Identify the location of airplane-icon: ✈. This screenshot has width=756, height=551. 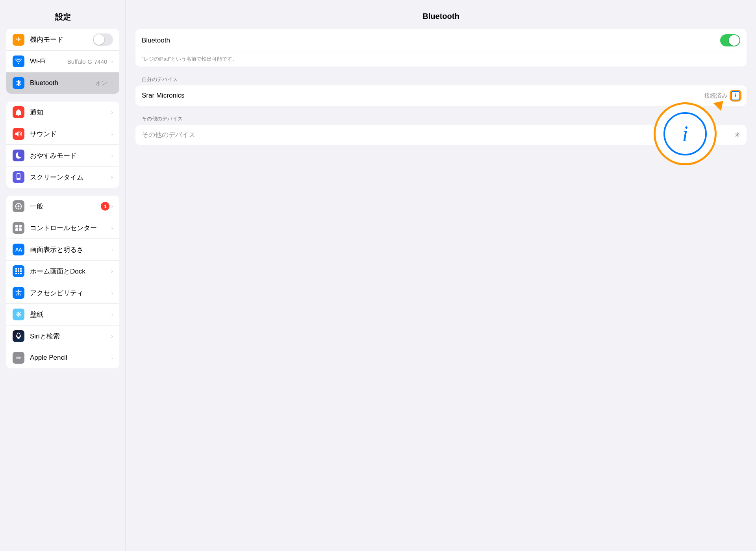
(19, 40).